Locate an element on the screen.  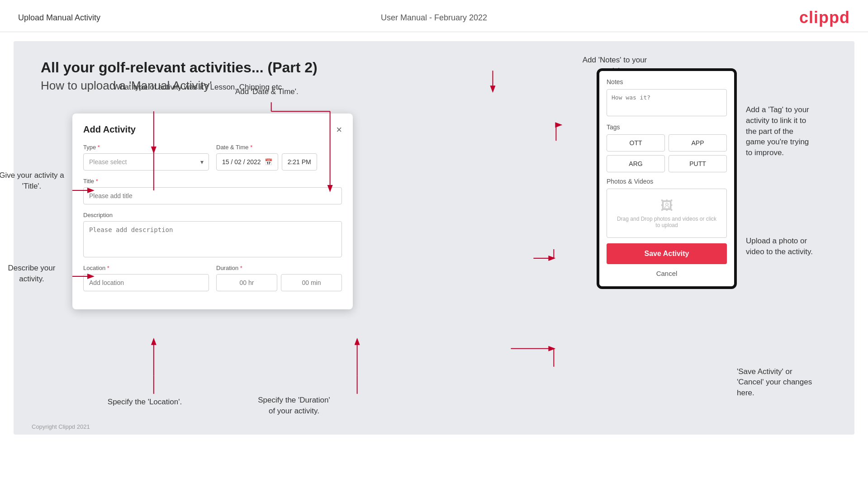
description-textarea is located at coordinates (213, 239).